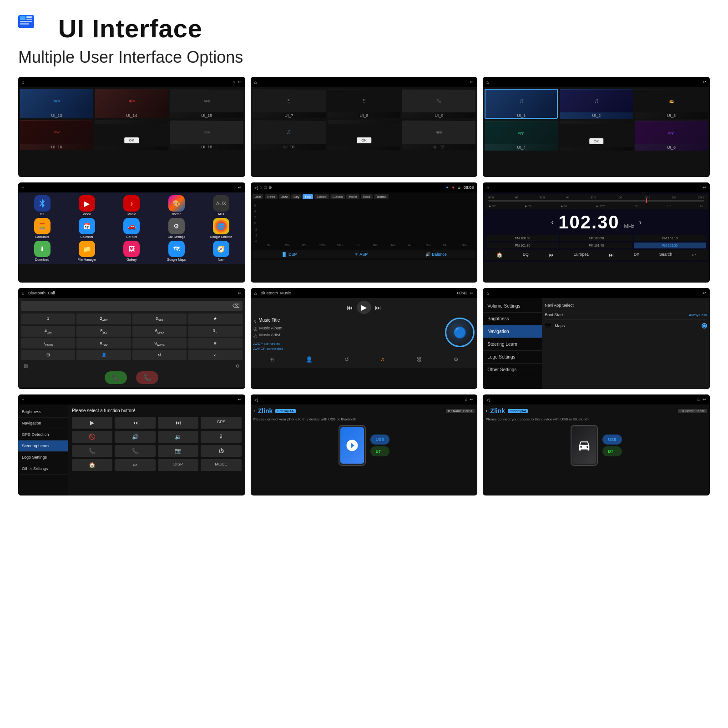 The height and width of the screenshot is (728, 728). Describe the element at coordinates (612, 440) in the screenshot. I see `connect-usb-btn-cp: USB` at that location.